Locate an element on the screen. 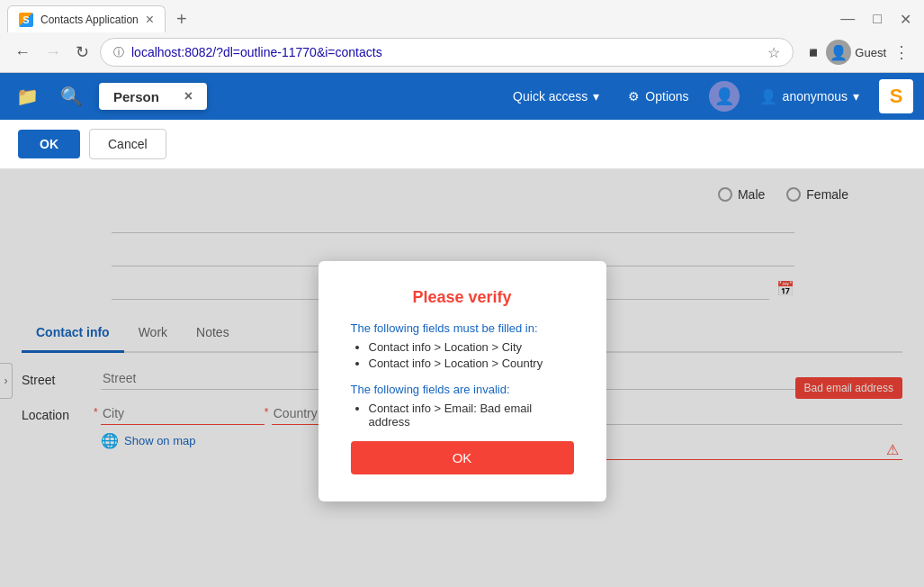  browser-menu-area: ◾ 👤 Guest ⋮ is located at coordinates (858, 52).